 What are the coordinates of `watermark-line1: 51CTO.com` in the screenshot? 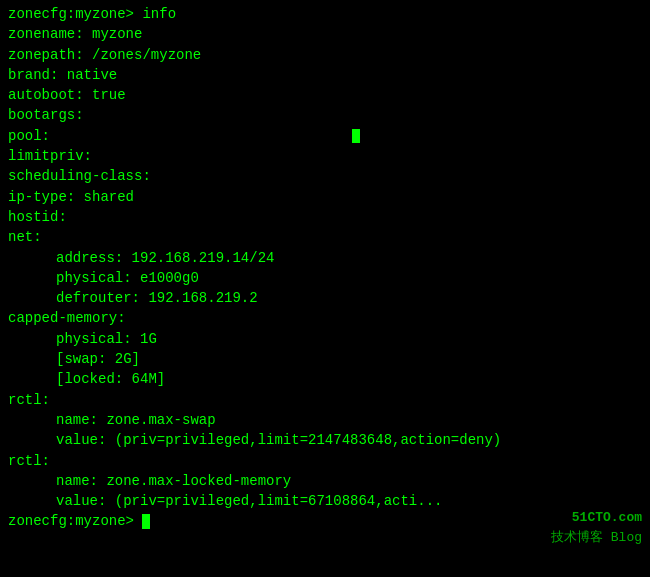 It's located at (607, 518).